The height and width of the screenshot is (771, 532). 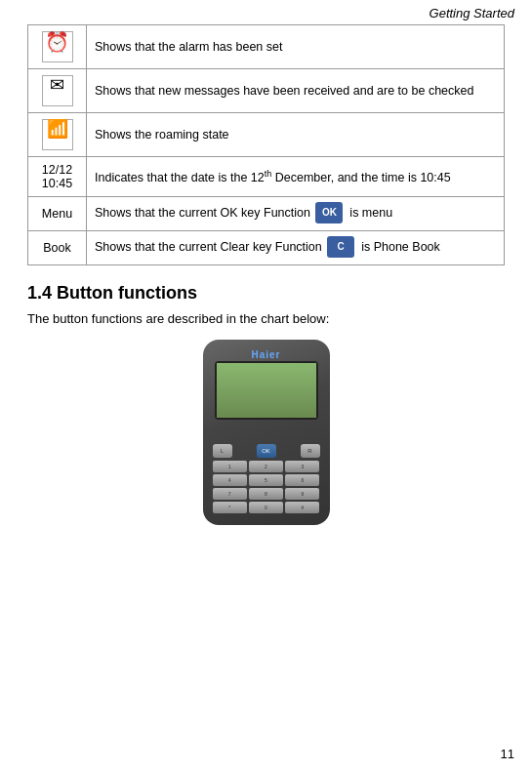 What do you see at coordinates (266, 507) in the screenshot?
I see `phone-key-0: 0` at bounding box center [266, 507].